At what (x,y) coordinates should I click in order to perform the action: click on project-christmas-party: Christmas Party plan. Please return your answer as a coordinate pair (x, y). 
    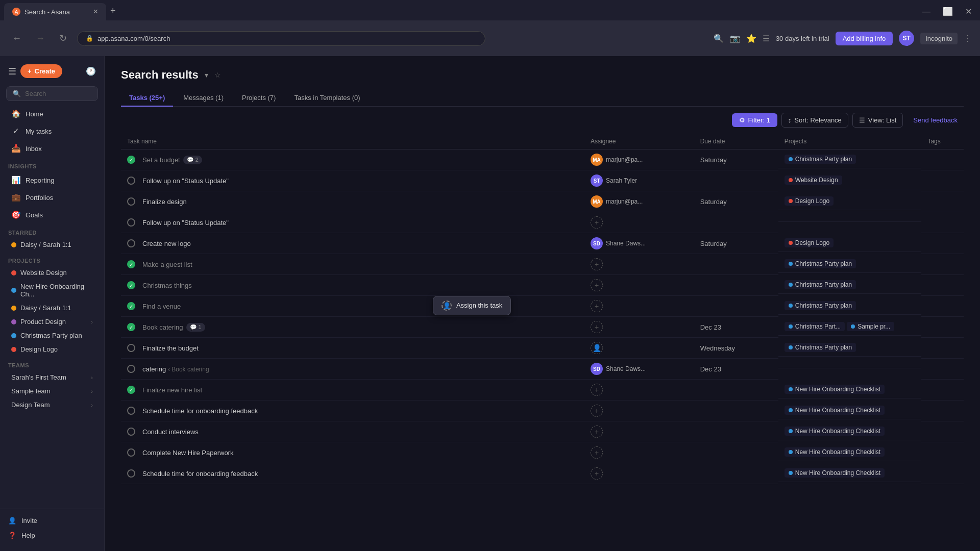
    Looking at the image, I should click on (52, 336).